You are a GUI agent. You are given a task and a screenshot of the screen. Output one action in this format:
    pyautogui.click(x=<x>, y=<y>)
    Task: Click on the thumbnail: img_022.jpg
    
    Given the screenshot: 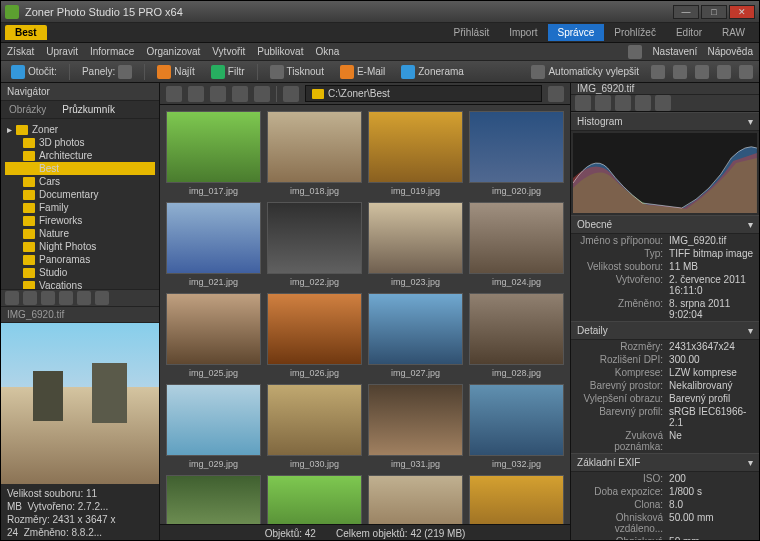 What is the action you would take?
    pyautogui.click(x=314, y=244)
    